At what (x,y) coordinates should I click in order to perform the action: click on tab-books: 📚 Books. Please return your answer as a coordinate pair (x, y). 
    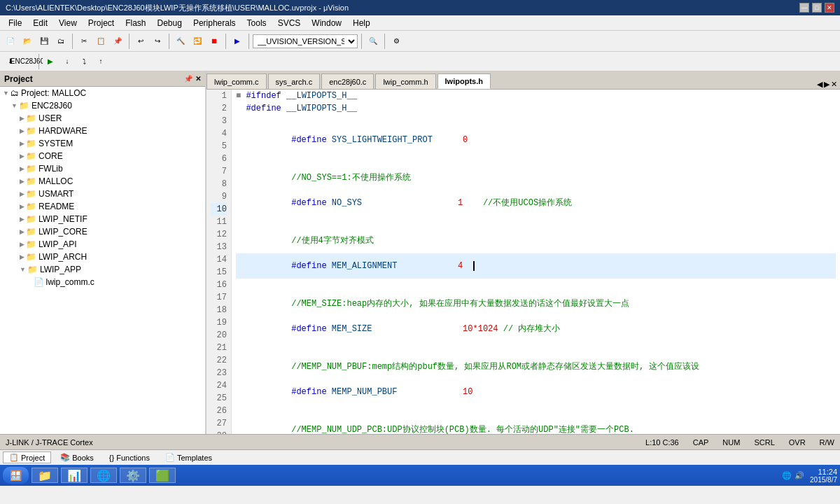
    Looking at the image, I should click on (77, 458).